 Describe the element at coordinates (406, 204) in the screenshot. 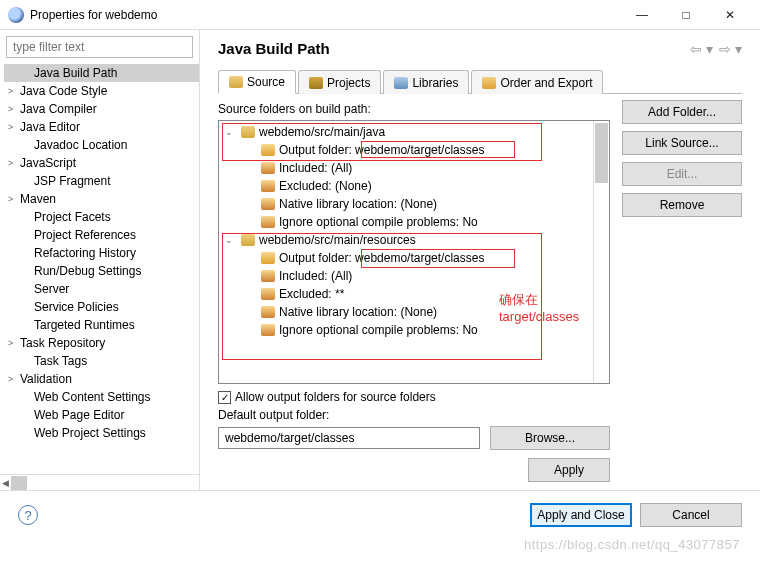

I see `folder-attr-row: Native library location: (None)` at that location.